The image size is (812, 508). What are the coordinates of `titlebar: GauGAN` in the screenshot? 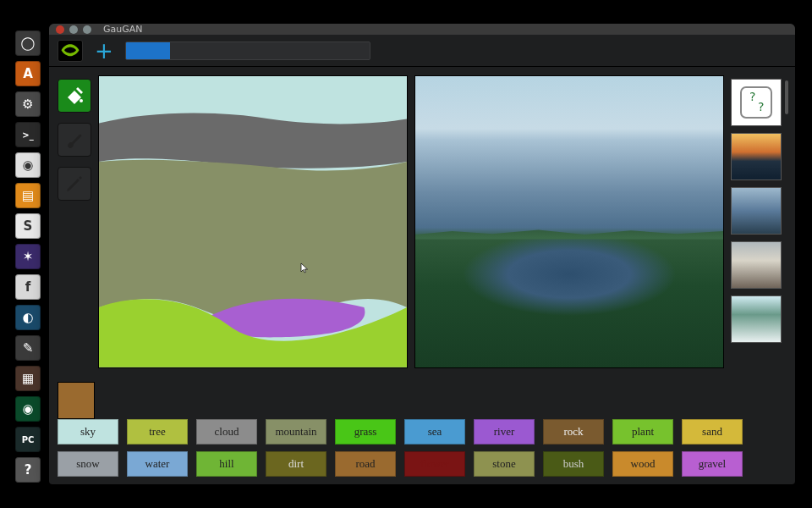 It's located at (422, 29).